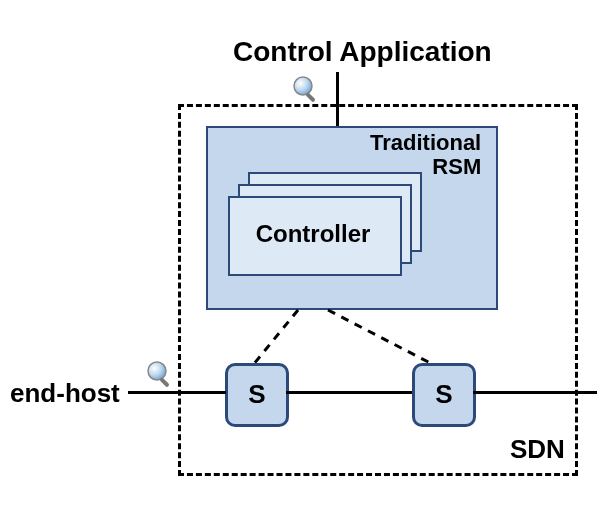 The image size is (600, 531). What do you see at coordinates (65, 394) in the screenshot?
I see `end-host-label: end-host` at bounding box center [65, 394].